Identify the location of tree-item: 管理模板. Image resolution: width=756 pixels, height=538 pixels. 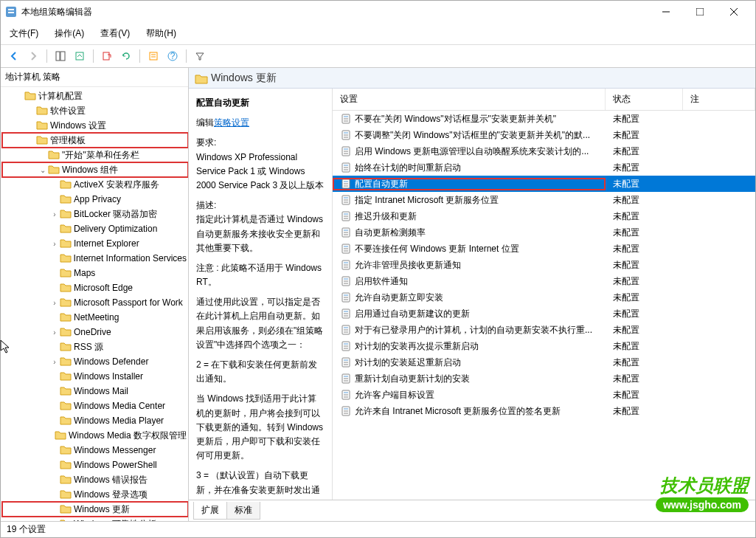
(95, 140).